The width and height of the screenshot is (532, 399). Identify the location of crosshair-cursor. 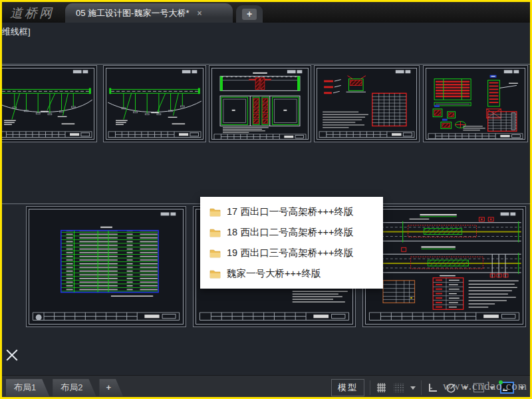
(12, 355).